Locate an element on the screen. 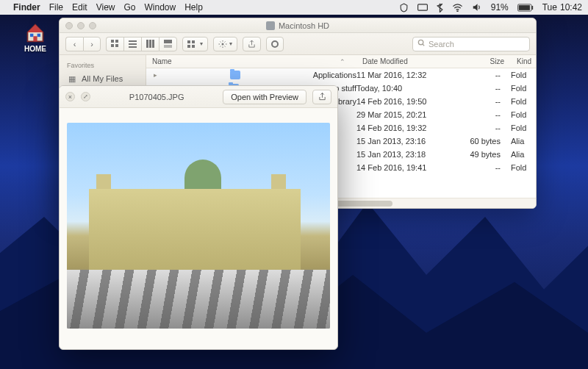 The image size is (588, 369). nav-buttons: ‹ › is located at coordinates (83, 44).